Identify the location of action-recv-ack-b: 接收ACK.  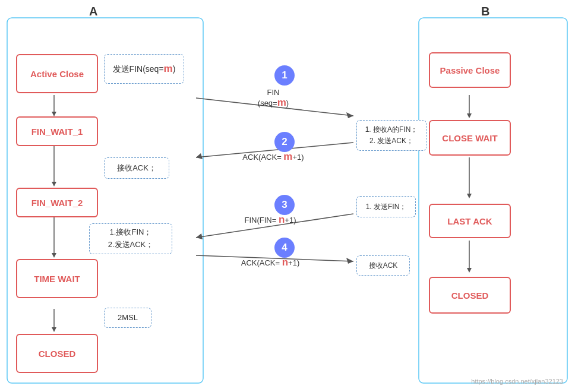
(383, 265).